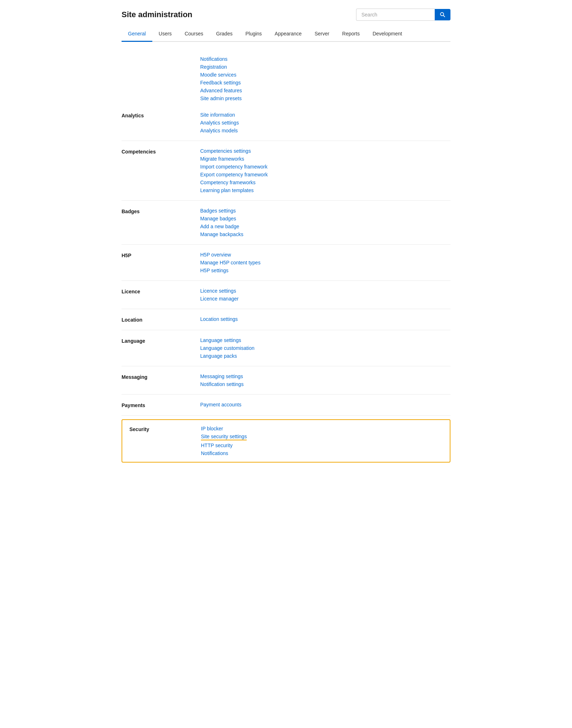 The height and width of the screenshot is (728, 572). What do you see at coordinates (230, 263) in the screenshot?
I see `section-links-h5p: H5P overview Manage H5P content types H5…` at bounding box center [230, 263].